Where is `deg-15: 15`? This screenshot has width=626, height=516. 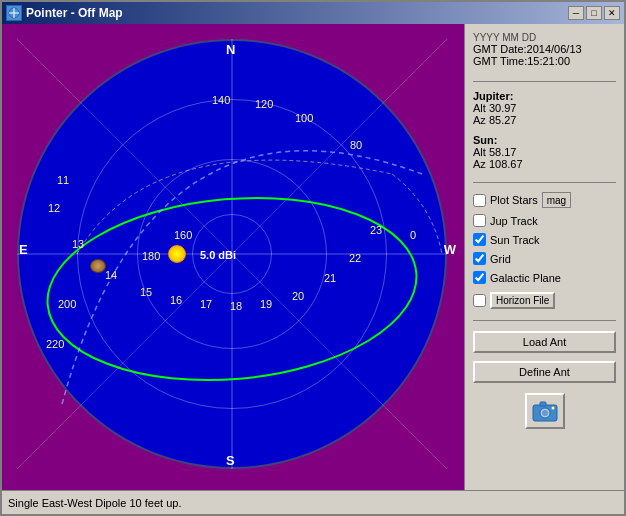 deg-15: 15 is located at coordinates (146, 292).